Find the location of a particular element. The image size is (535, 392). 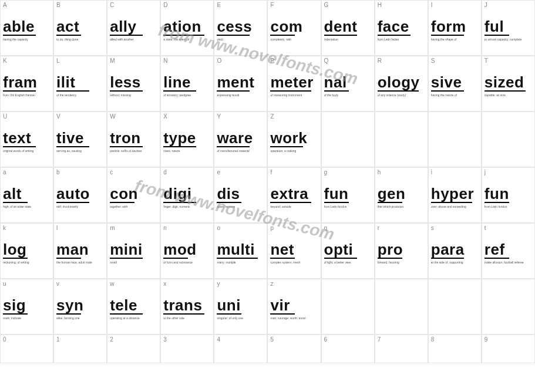

cell-description: high; of an elder state is located at coordinates (27, 207).